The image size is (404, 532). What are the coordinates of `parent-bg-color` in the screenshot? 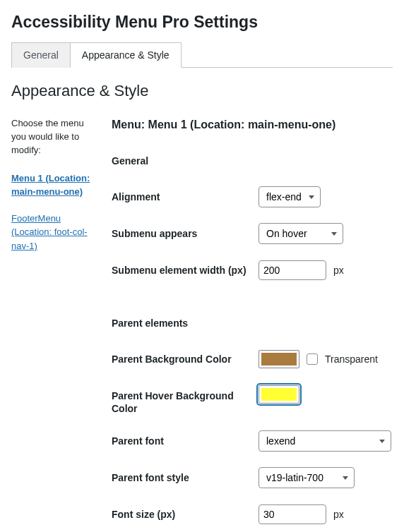 It's located at (279, 359).